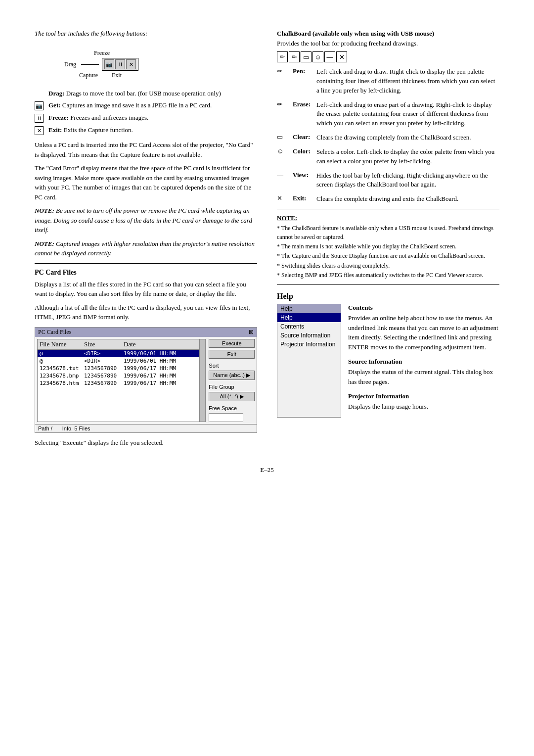 This screenshot has height=756, width=534. I want to click on name-sort-button: Name (abc..) ▶, so click(231, 375).